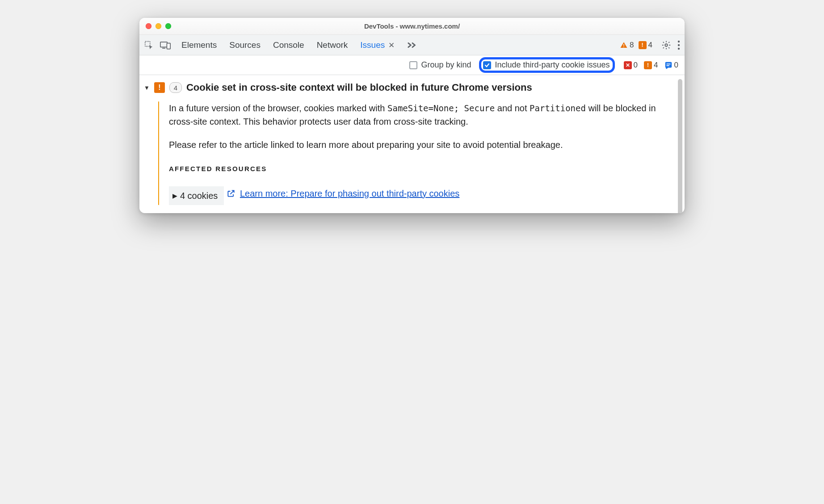 This screenshot has width=824, height=504. Describe the element at coordinates (199, 45) in the screenshot. I see `tab-elements: Elements` at that location.